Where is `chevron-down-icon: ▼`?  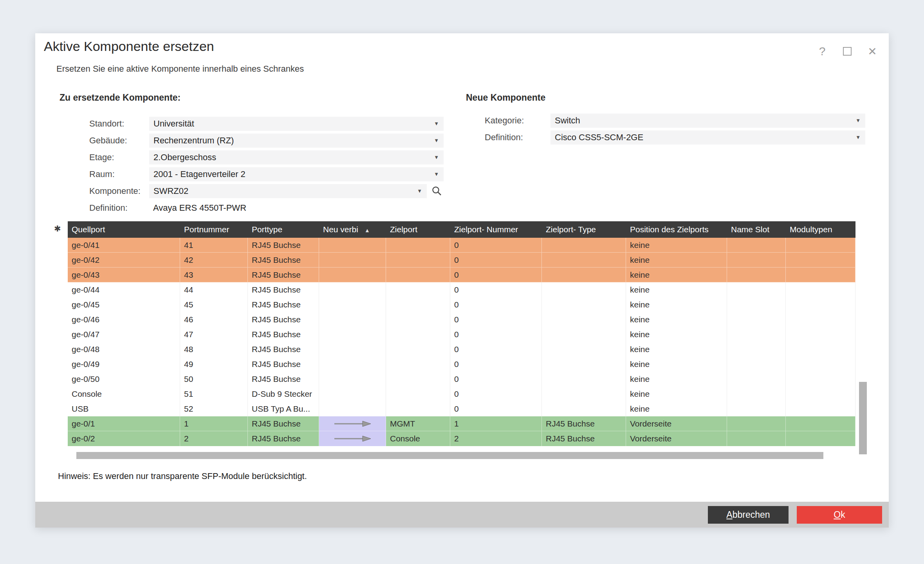 chevron-down-icon: ▼ is located at coordinates (858, 121).